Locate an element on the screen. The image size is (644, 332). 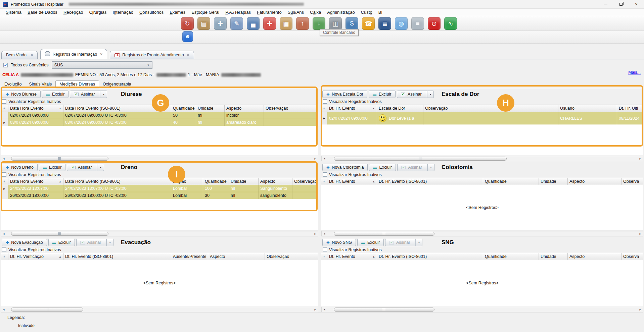
more-link: Mais... is located at coordinates (635, 72).